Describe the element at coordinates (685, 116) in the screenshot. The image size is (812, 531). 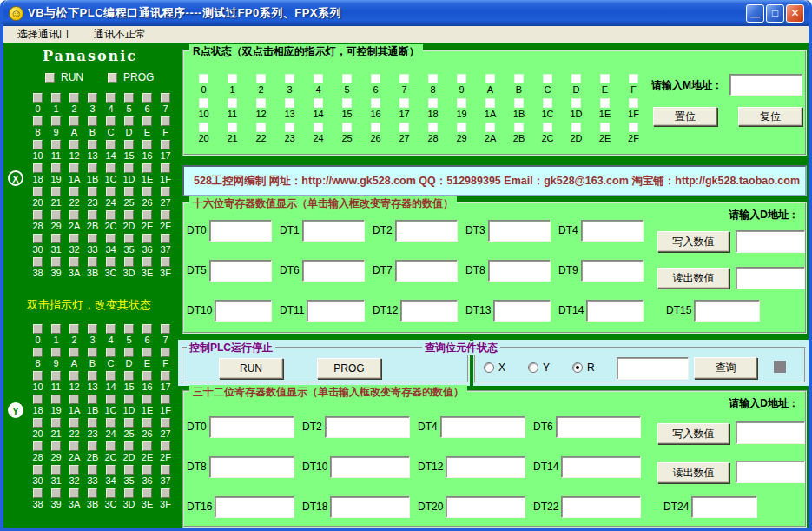
I see `set-button: 置位` at that location.